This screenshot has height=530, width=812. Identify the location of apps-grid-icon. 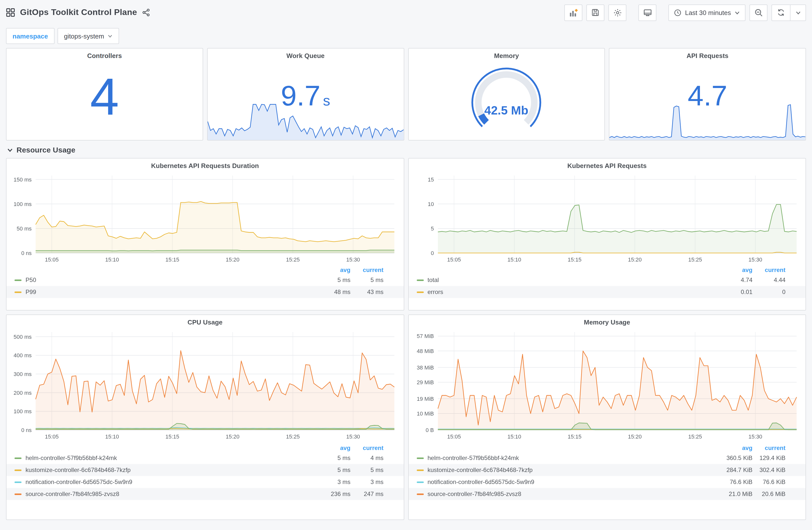
(11, 12).